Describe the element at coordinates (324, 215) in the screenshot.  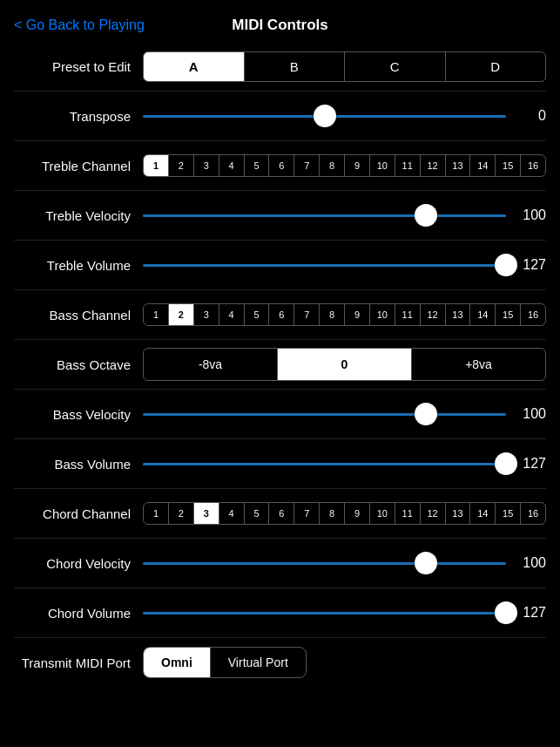
I see `treble-velocity-slider` at that location.